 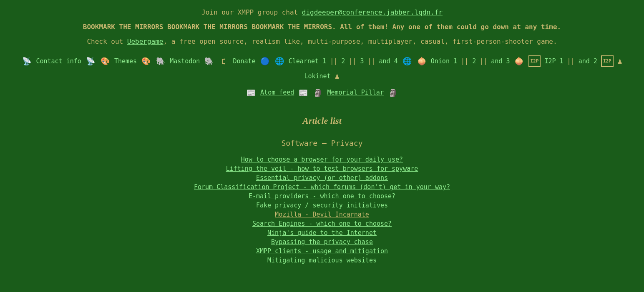 I want to click on clearnet2-link: 2, so click(x=343, y=61).